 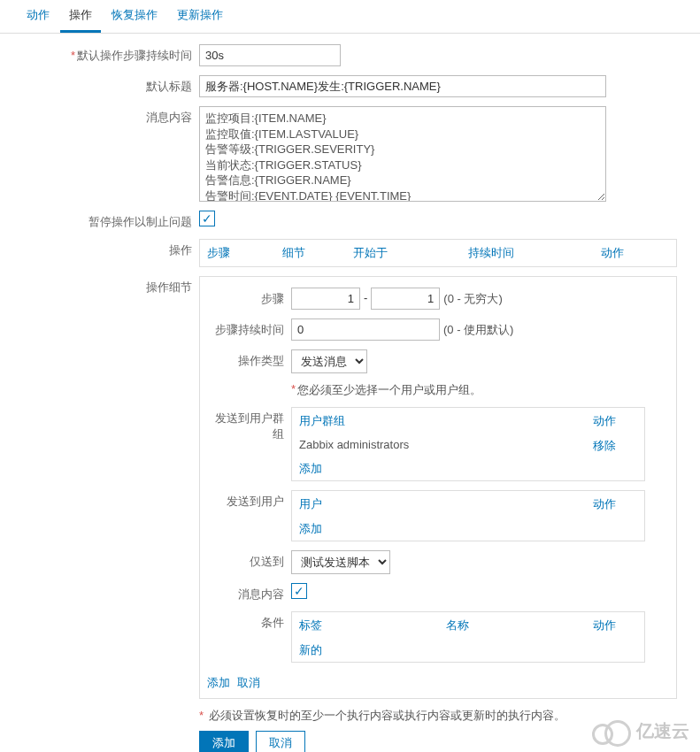 I want to click on group-add-link: 添加, so click(x=311, y=469).